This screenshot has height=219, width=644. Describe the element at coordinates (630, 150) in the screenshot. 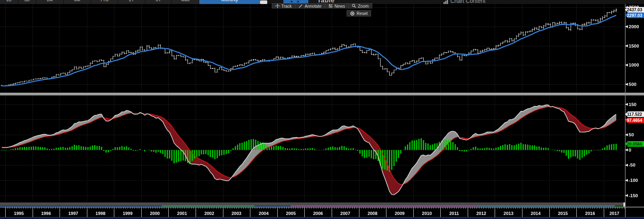

I see `axis-tick-label: 0` at that location.